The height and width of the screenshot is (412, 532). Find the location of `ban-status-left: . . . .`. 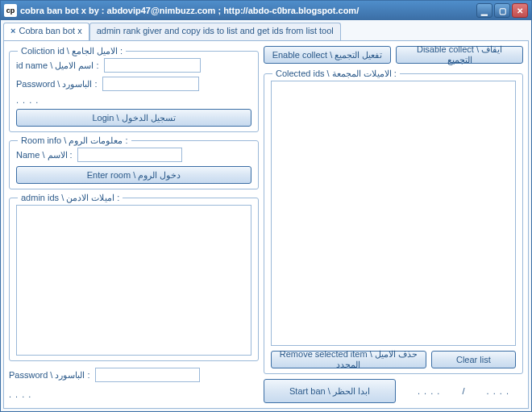

ban-status-left: . . . . is located at coordinates (429, 391).